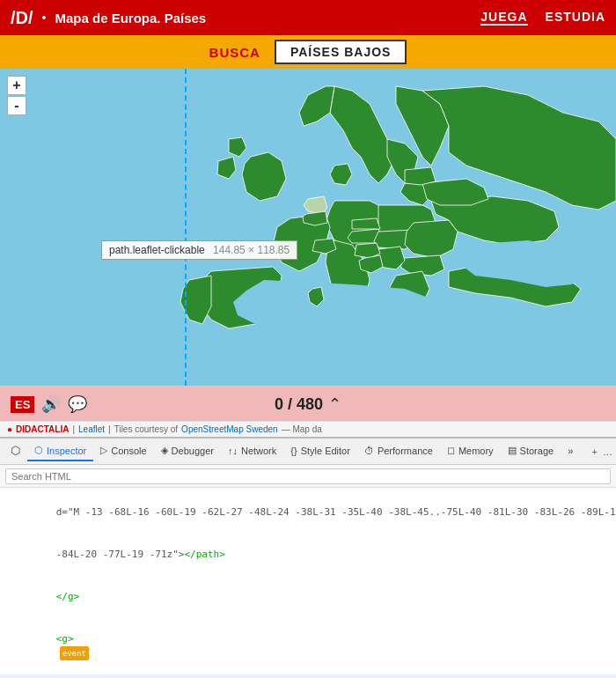 The height and width of the screenshot is (678, 616). What do you see at coordinates (22, 18) in the screenshot?
I see `site-logo: /D/` at bounding box center [22, 18].